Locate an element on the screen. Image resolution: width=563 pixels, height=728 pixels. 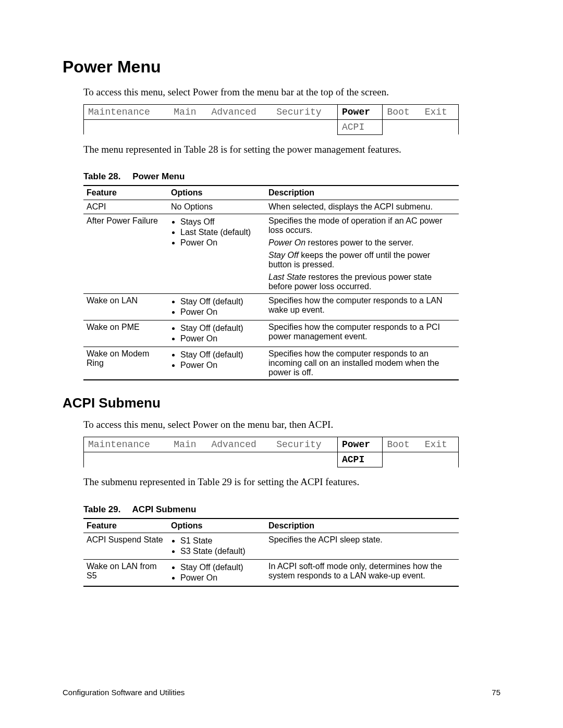
table-row: After Power FailureStays OffLast State (… is located at coordinates (271, 254).